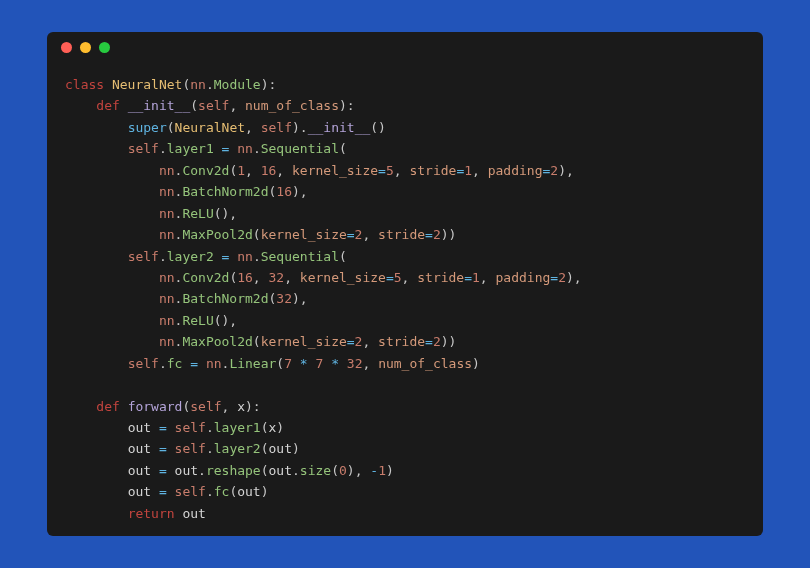  Describe the element at coordinates (340, 128) in the screenshot. I see `code-token: __init__` at that location.